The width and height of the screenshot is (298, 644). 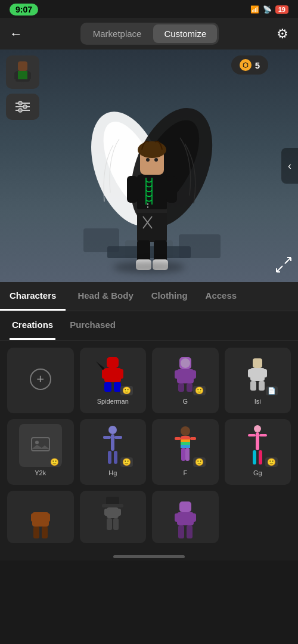 I want to click on character-hg-label: Hg, so click(x=113, y=473).